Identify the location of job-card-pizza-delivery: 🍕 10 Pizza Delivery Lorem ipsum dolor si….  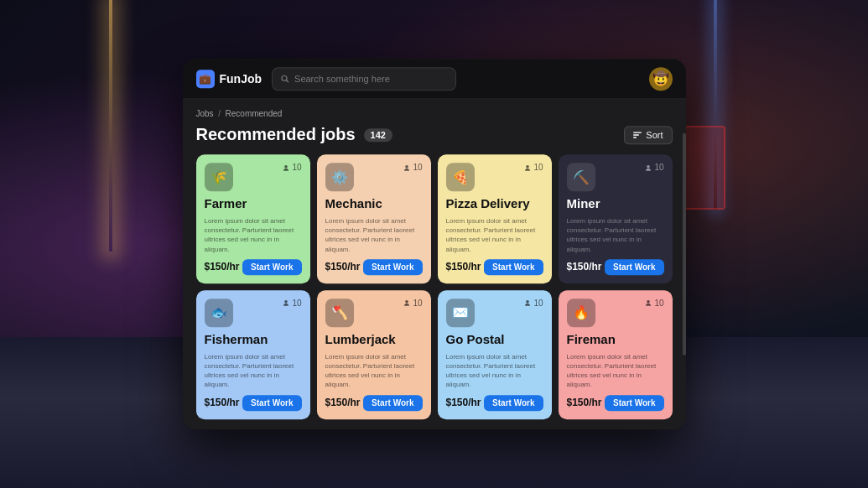
(495, 219).